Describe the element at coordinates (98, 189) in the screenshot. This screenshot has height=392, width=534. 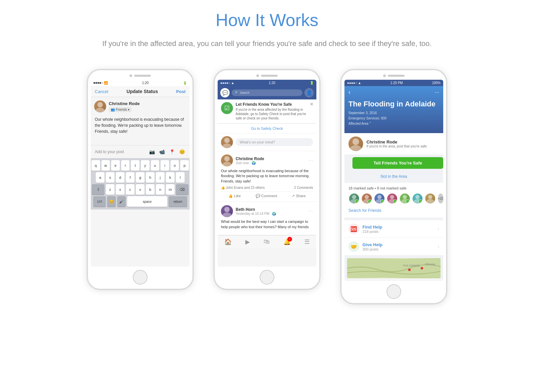
I see `key-shift: ⇧` at that location.